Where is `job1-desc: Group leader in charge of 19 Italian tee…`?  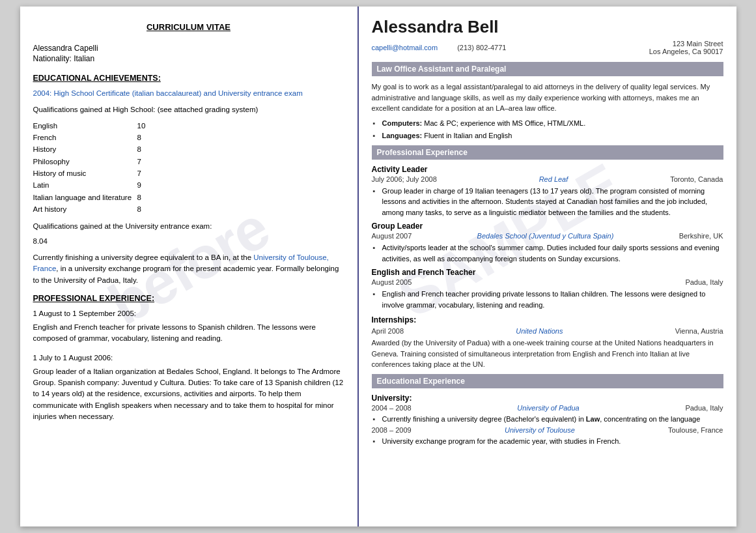
job1-desc: Group leader in charge of 19 Italian tee… is located at coordinates (548, 202).